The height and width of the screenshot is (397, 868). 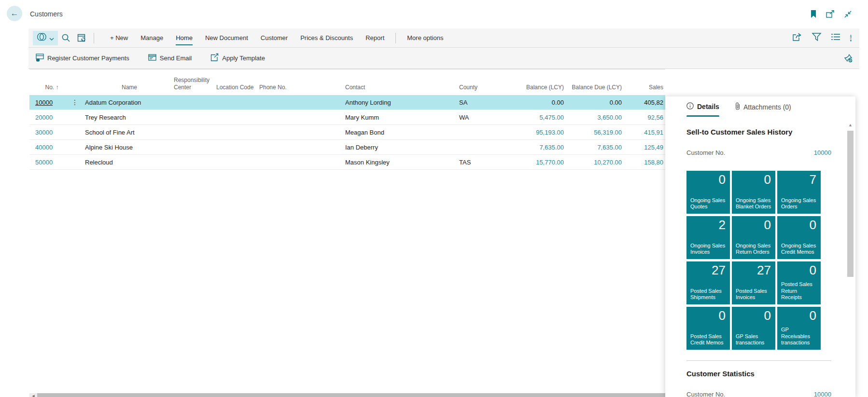 What do you see at coordinates (848, 59) in the screenshot?
I see `unpin-icon` at bounding box center [848, 59].